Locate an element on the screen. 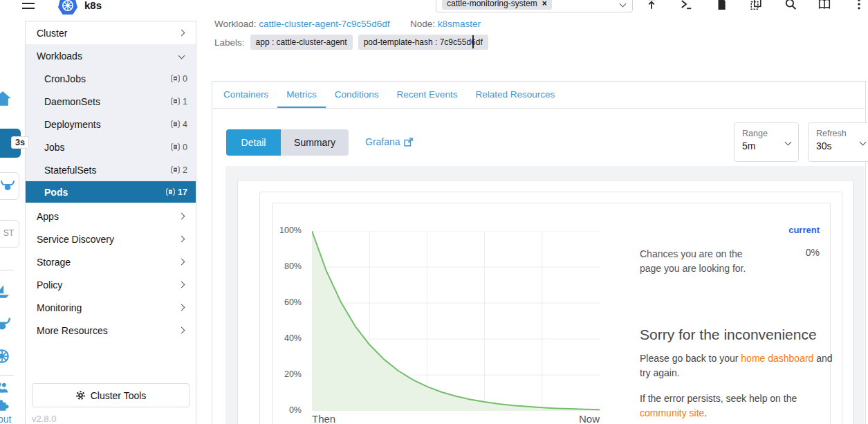 Image resolution: width=868 pixels, height=424 pixels. sidebar-item-statefulsets: StatefulSets 2 is located at coordinates (111, 170).